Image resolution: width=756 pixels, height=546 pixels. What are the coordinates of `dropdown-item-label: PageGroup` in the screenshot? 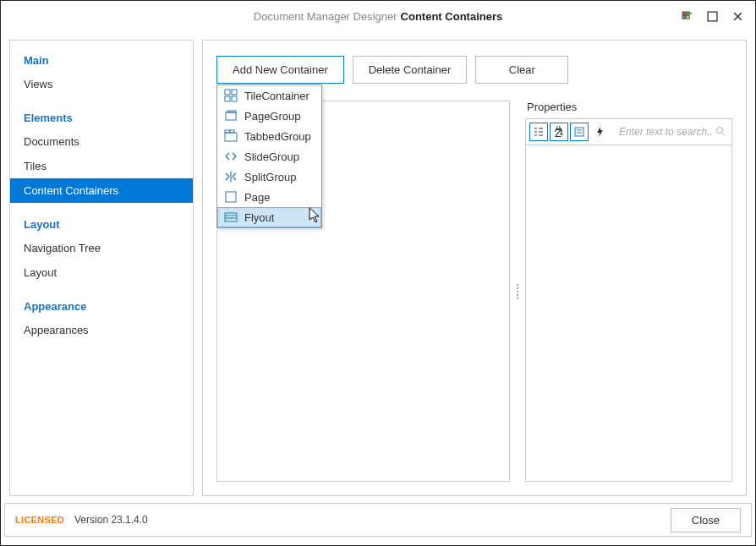 It's located at (272, 117).